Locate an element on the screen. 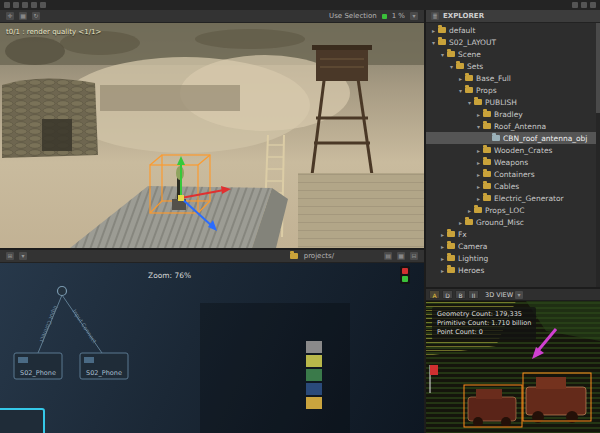  tree-item-Weapons: ▸Weapons is located at coordinates (513, 162).